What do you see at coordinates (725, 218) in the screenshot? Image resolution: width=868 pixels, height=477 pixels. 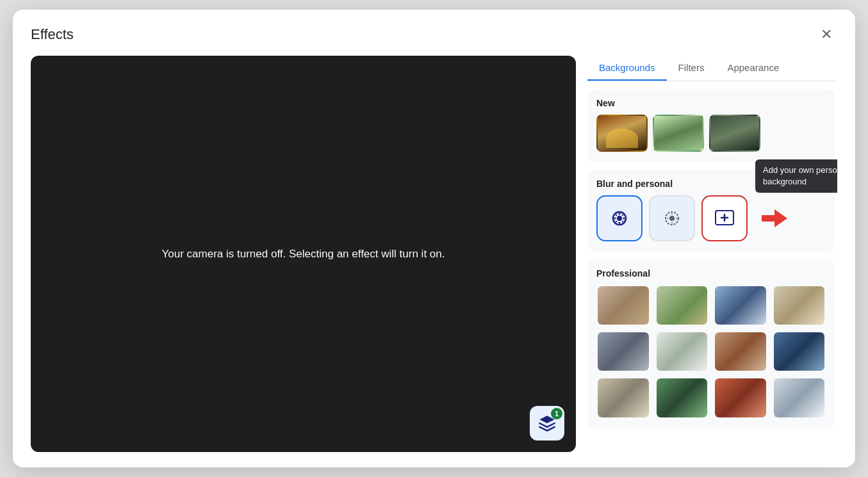 I see `add-background-icon` at bounding box center [725, 218].